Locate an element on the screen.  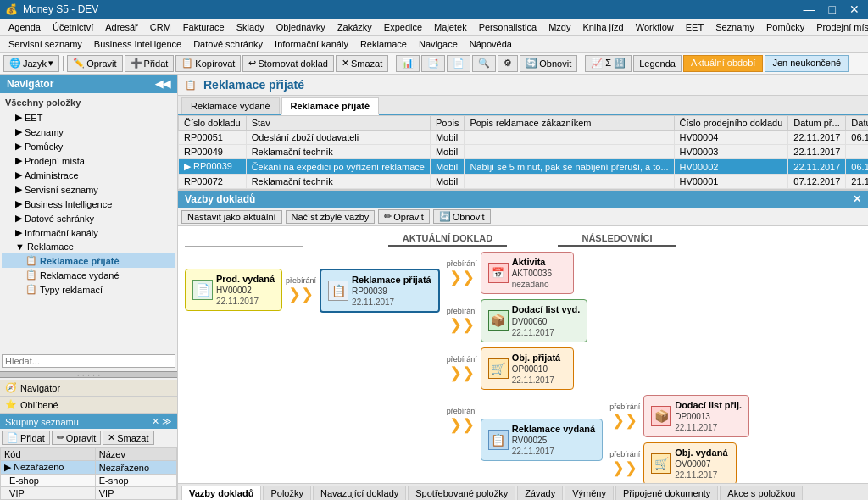
nav-collapse-icon: ◀◀ is located at coordinates (163, 84).